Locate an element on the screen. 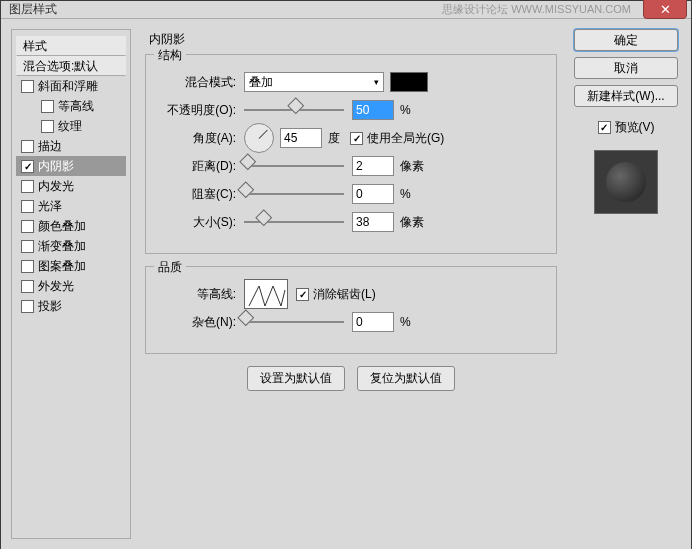  opacity-label: 不透明度(O): is located at coordinates (199, 110).